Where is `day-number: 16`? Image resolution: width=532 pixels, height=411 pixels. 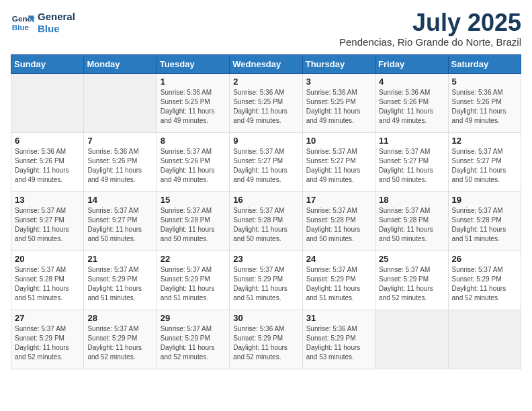
day-number: 16 is located at coordinates (266, 200).